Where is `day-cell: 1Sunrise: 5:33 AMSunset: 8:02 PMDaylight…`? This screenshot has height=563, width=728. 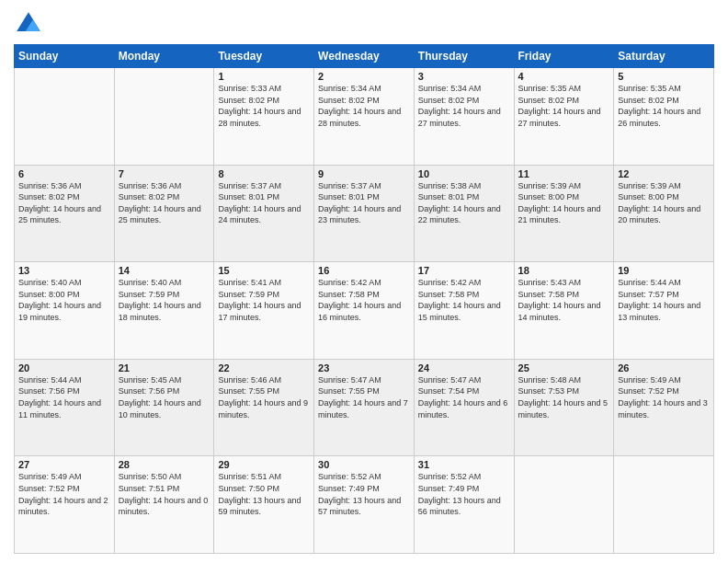 day-cell: 1Sunrise: 5:33 AMSunset: 8:02 PMDaylight… is located at coordinates (265, 117).